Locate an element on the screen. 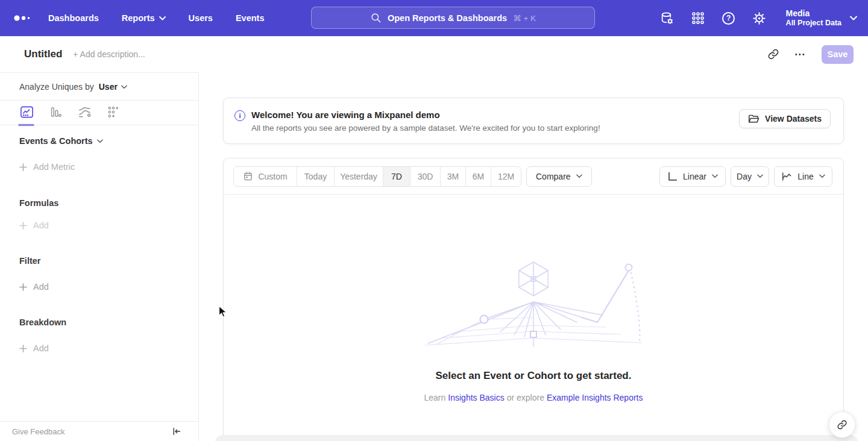 The image size is (868, 441). compare-label: Compare is located at coordinates (553, 177).